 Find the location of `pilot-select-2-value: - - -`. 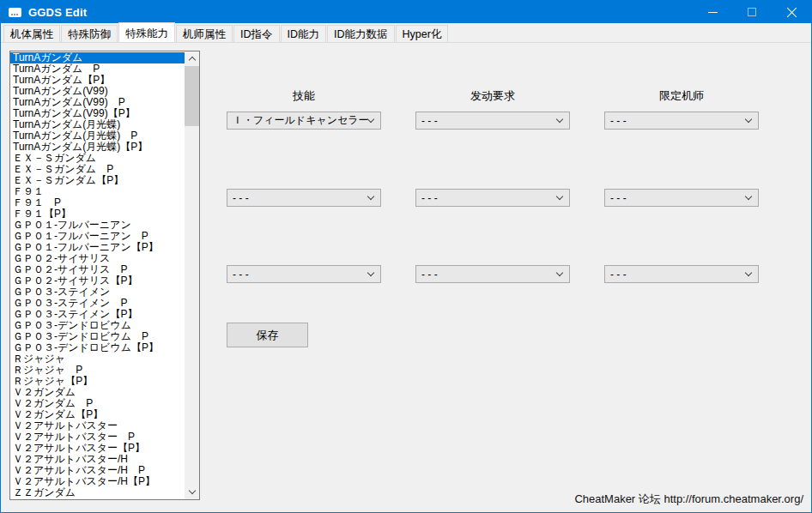

pilot-select-2-value: - - - is located at coordinates (618, 198).